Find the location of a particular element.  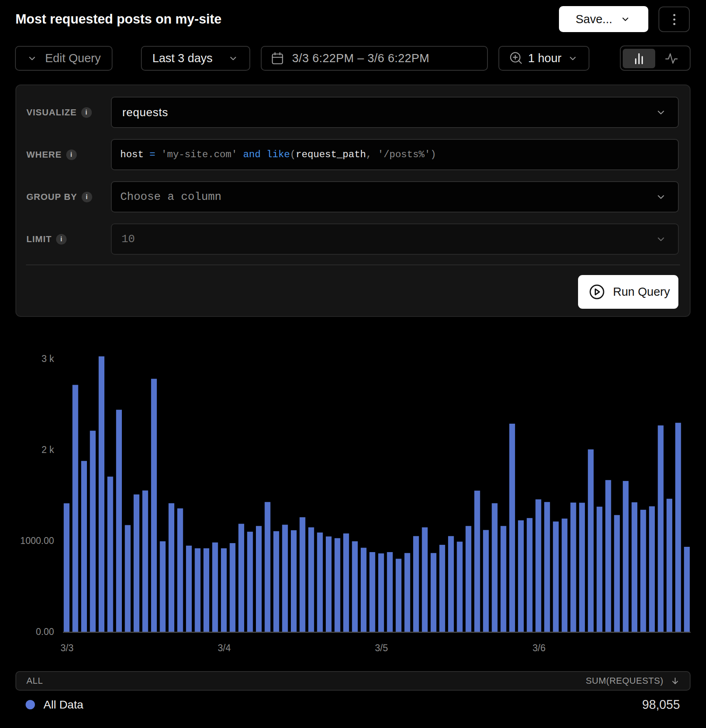

svg-text: 2 k is located at coordinates (48, 450).